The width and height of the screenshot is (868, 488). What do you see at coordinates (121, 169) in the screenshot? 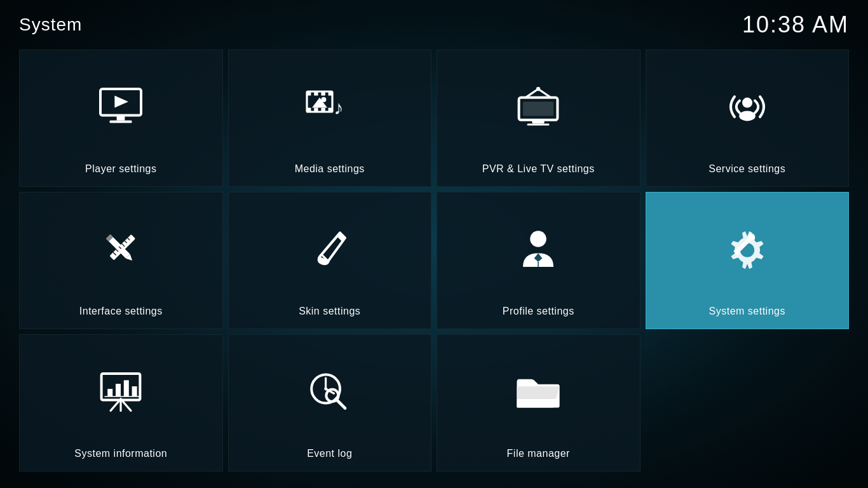
I see `player-settings-label: Player settings` at bounding box center [121, 169].